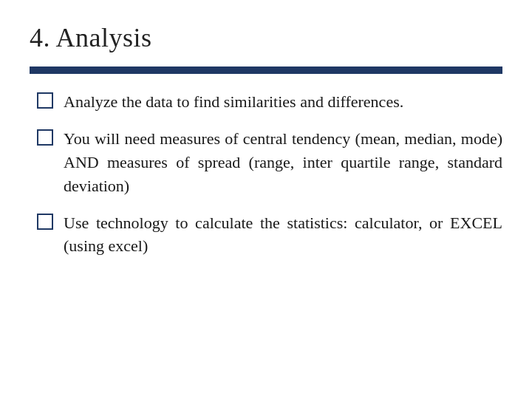  I want to click on bullet-text-2: You will need measures of central tenden…, so click(283, 163).